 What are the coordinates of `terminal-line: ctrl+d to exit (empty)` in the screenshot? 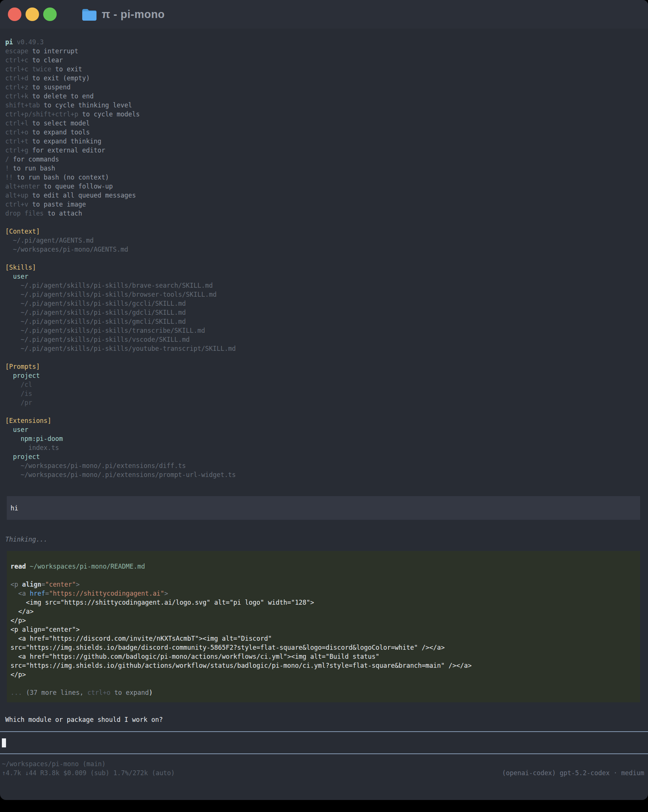 It's located at (324, 78).